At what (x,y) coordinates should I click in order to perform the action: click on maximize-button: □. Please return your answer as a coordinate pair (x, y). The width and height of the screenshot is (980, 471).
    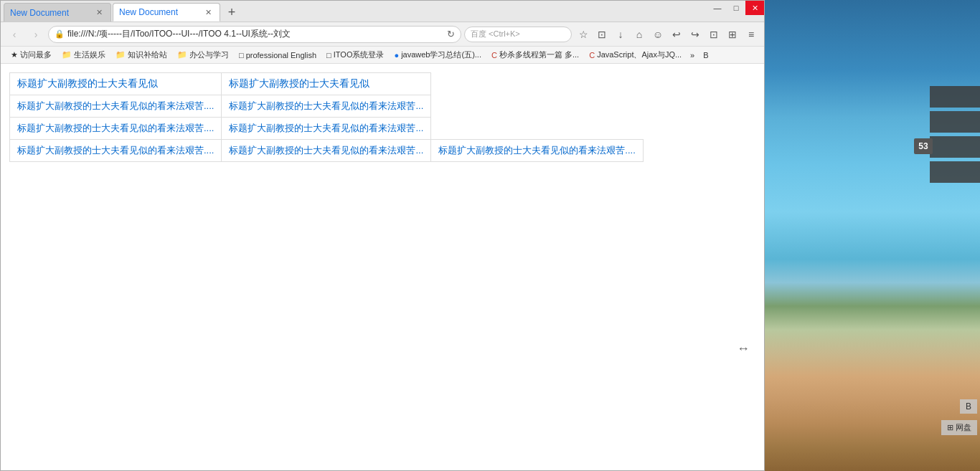
    Looking at the image, I should click on (736, 8).